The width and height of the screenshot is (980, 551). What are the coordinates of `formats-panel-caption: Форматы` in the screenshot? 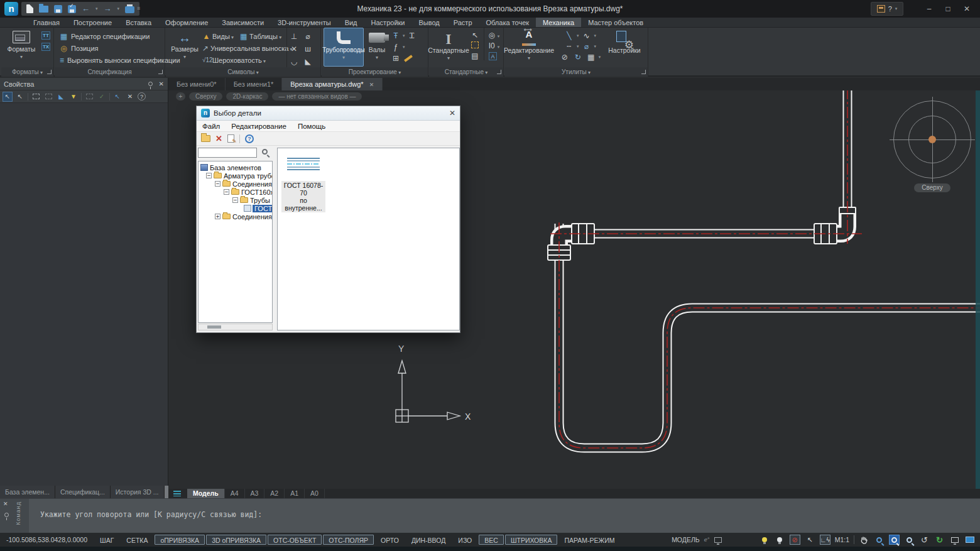 It's located at (28, 72).